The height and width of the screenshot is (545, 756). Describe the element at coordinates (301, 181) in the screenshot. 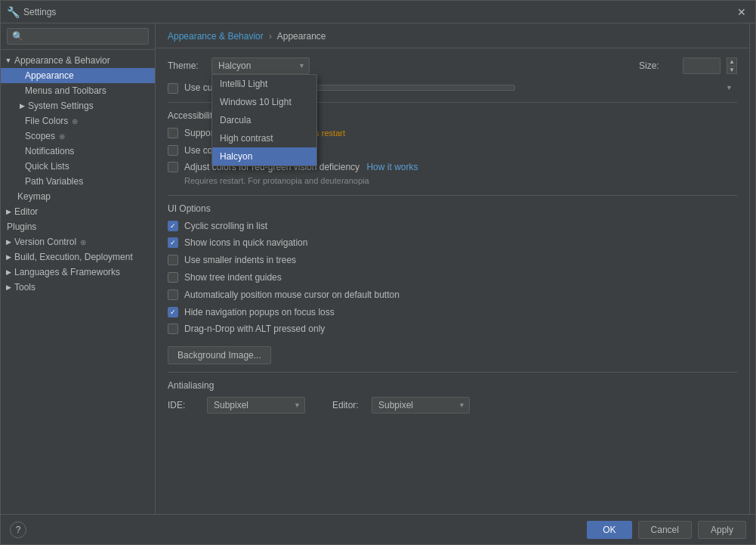

I see `adjust-colors-note: Requires restart. For protanopia and deu…` at that location.